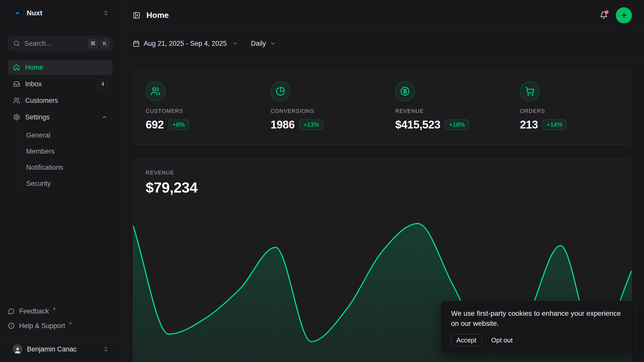  What do you see at coordinates (38, 184) in the screenshot?
I see `sidebar-subitem-label: Security` at bounding box center [38, 184].